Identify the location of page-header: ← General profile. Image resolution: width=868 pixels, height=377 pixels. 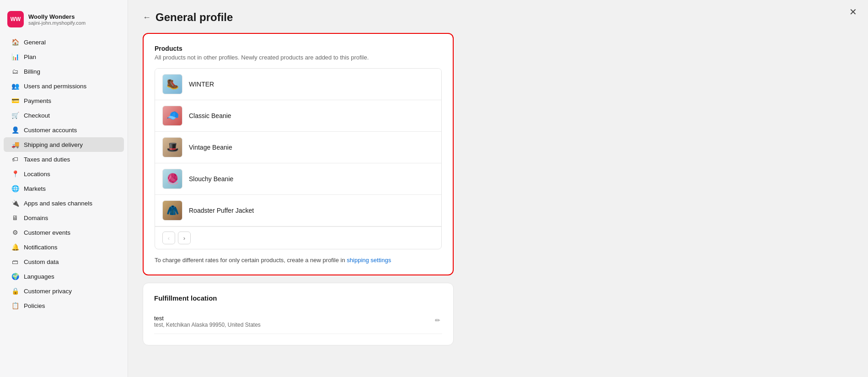
(498, 17).